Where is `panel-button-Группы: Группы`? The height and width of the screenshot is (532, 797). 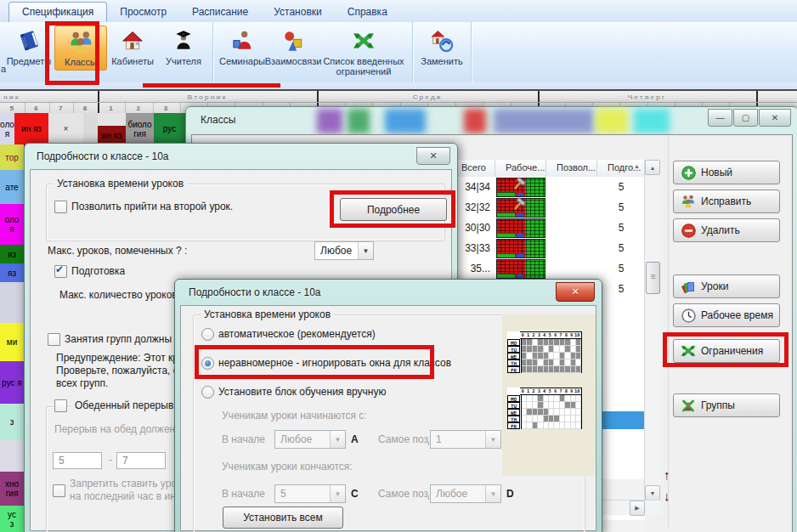
panel-button-Группы: Группы is located at coordinates (726, 405).